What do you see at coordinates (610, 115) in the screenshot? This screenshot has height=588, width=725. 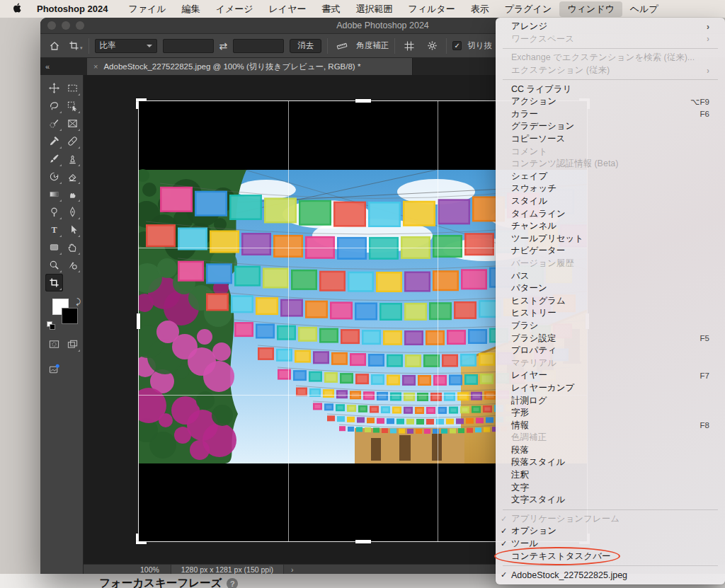 I see `menu-item-カラー: カラーF6` at bounding box center [610, 115].